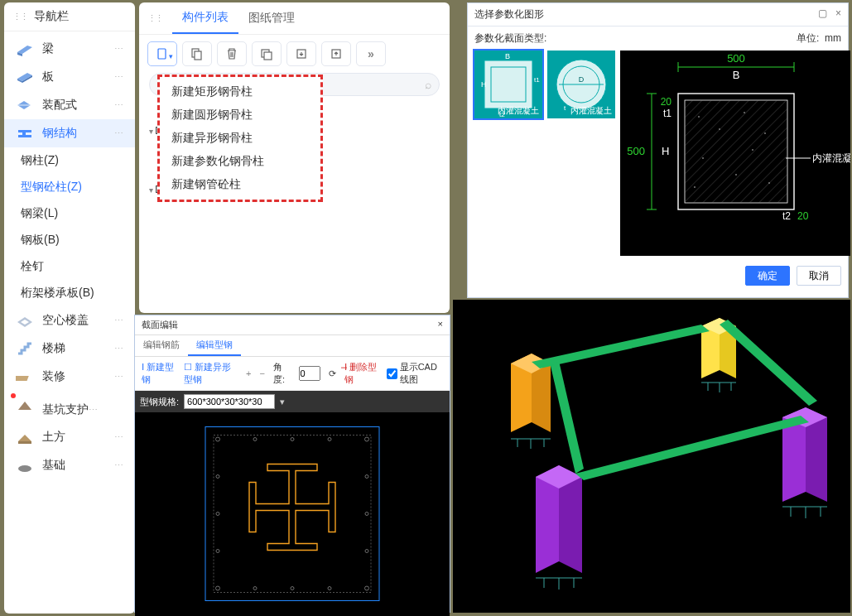  What do you see at coordinates (70, 349) in the screenshot?
I see `nav-item-楼梯: 楼梯⋯` at bounding box center [70, 349].